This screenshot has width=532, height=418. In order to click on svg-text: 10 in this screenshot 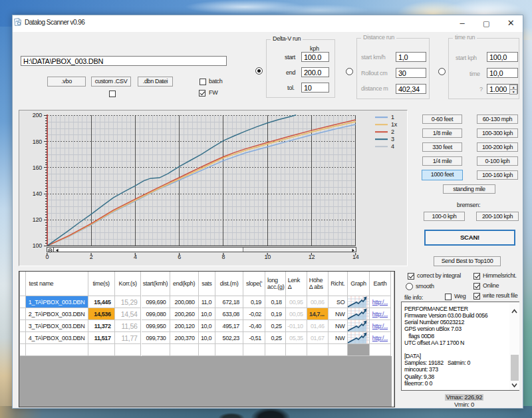, I will do `click(268, 257)`.